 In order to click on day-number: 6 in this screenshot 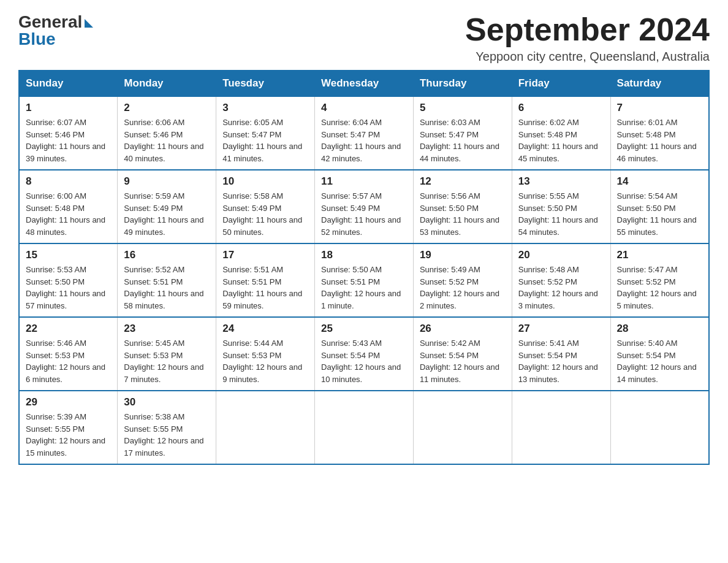, I will do `click(561, 108)`.